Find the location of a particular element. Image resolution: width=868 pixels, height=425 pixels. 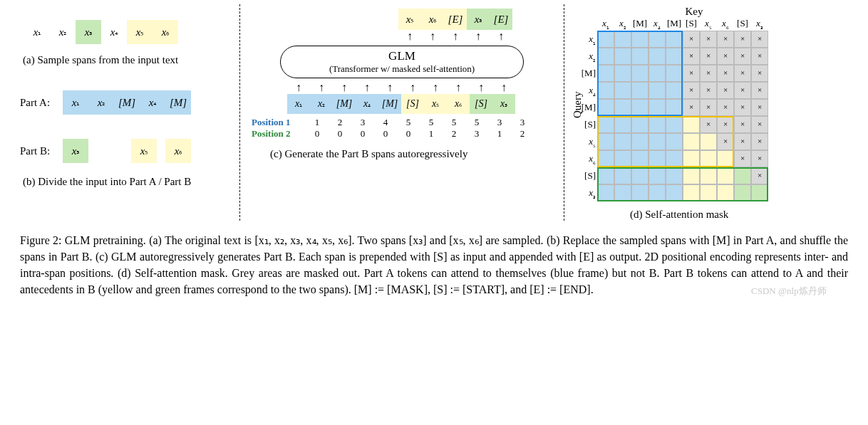

panel-d: Key Query x₁x₂[M]x₄[M][S]x₅x₆[S]x₃ x₁×××… is located at coordinates (694, 112).